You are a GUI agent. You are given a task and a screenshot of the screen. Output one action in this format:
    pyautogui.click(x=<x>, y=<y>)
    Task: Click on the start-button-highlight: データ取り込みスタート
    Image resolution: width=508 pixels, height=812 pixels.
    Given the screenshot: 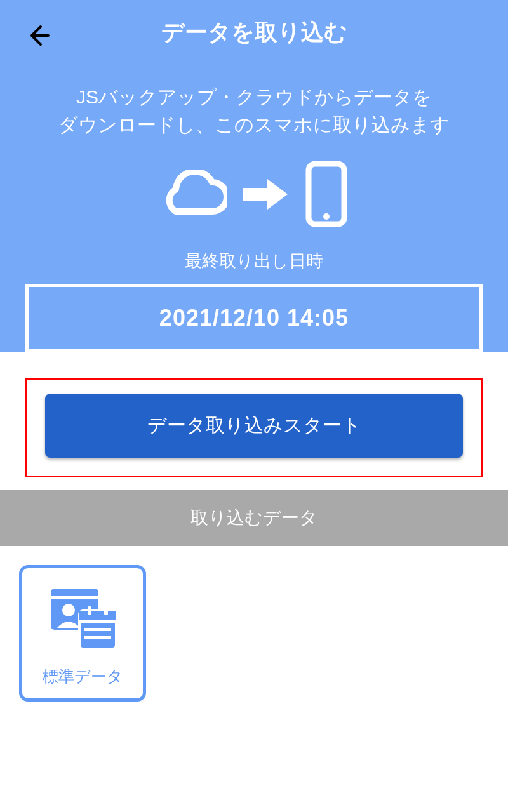 What is the action you would take?
    pyautogui.click(x=254, y=428)
    